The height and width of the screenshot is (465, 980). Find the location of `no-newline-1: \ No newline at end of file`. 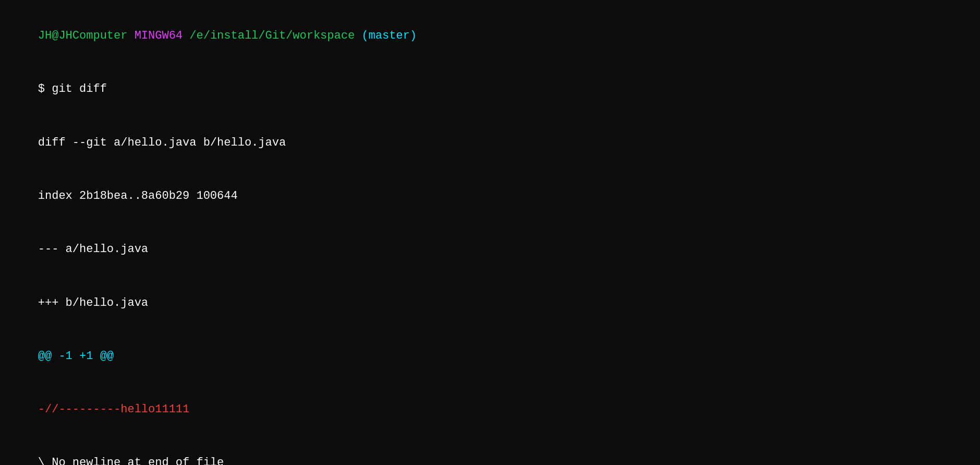

no-newline-1: \ No newline at end of file is located at coordinates (490, 451).